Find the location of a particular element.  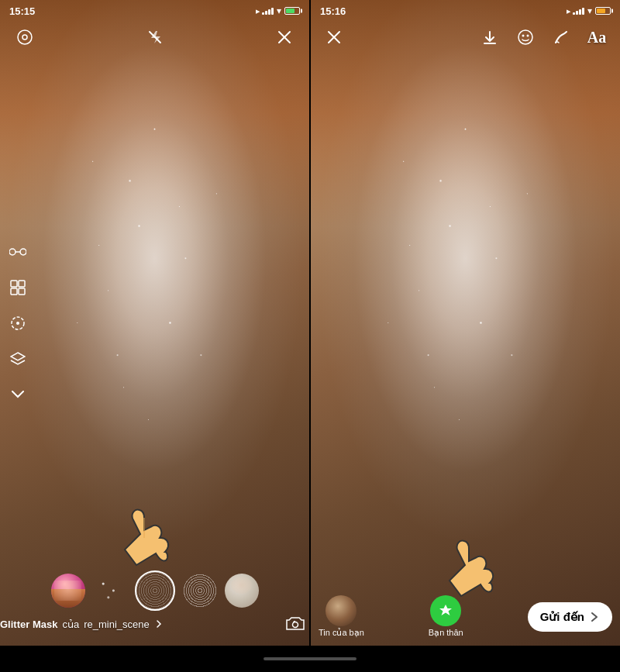

layout-icon is located at coordinates (18, 288).